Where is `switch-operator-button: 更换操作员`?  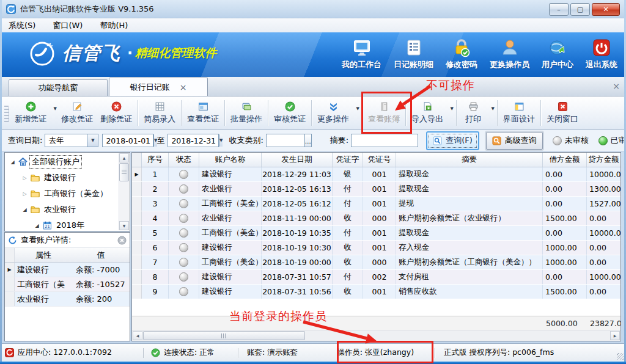
switch-operator-button: 更换操作员 is located at coordinates (510, 54).